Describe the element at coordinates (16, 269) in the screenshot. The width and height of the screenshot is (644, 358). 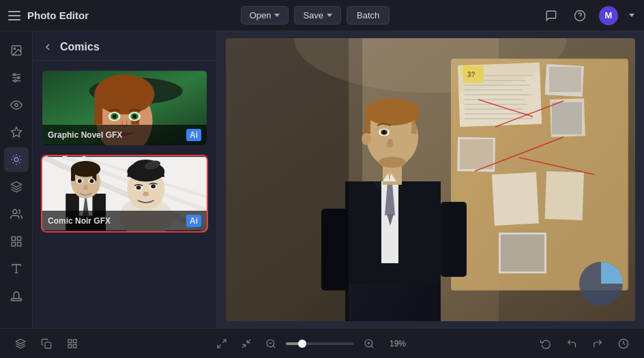
I see `sidebar-item-text` at that location.